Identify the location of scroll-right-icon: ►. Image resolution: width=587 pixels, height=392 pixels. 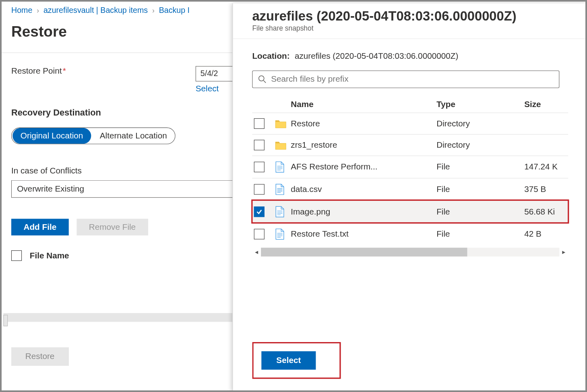
(564, 252).